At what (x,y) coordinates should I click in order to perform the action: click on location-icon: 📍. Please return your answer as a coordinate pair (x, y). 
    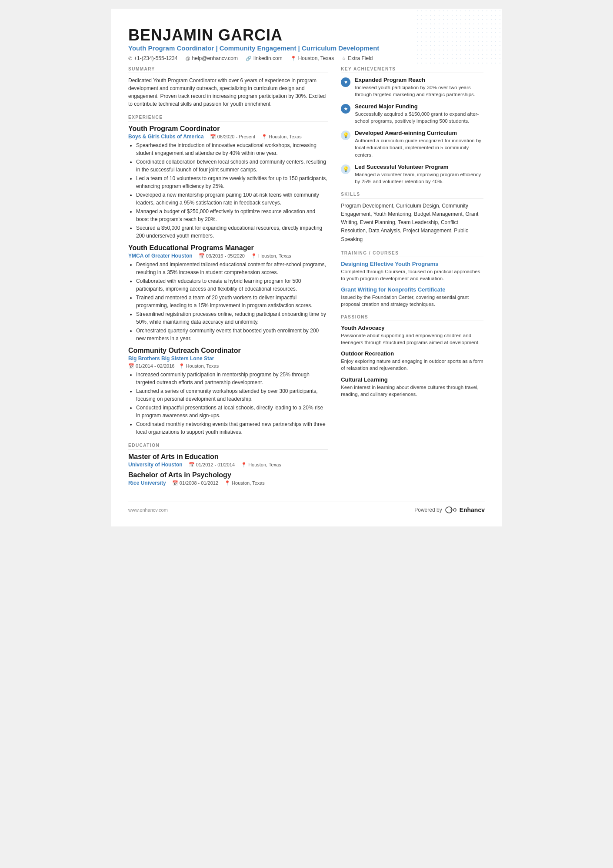
    Looking at the image, I should click on (293, 58).